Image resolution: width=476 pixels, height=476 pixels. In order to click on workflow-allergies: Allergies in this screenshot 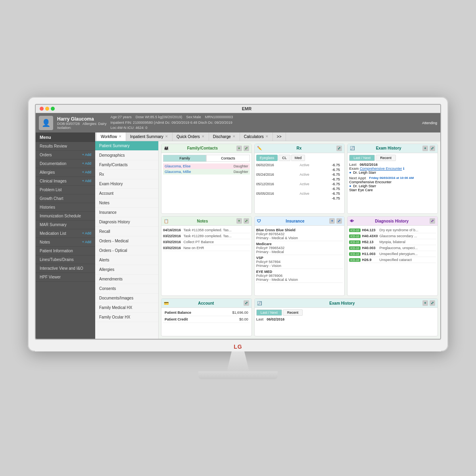, I will do `click(127, 270)`.